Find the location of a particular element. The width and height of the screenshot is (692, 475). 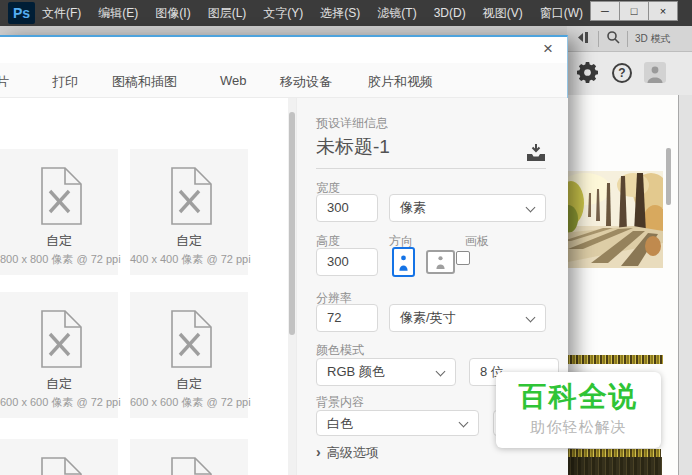

options-bar-right: 3D 模式 is located at coordinates (630, 39).